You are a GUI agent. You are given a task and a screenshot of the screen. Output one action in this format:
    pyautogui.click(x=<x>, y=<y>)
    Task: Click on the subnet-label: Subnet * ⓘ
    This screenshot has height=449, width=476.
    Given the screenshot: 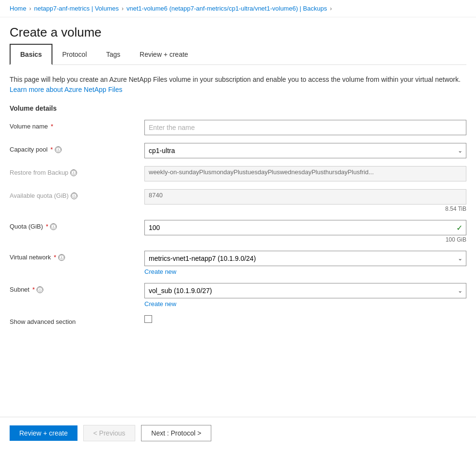 What is the action you would take?
    pyautogui.click(x=77, y=288)
    